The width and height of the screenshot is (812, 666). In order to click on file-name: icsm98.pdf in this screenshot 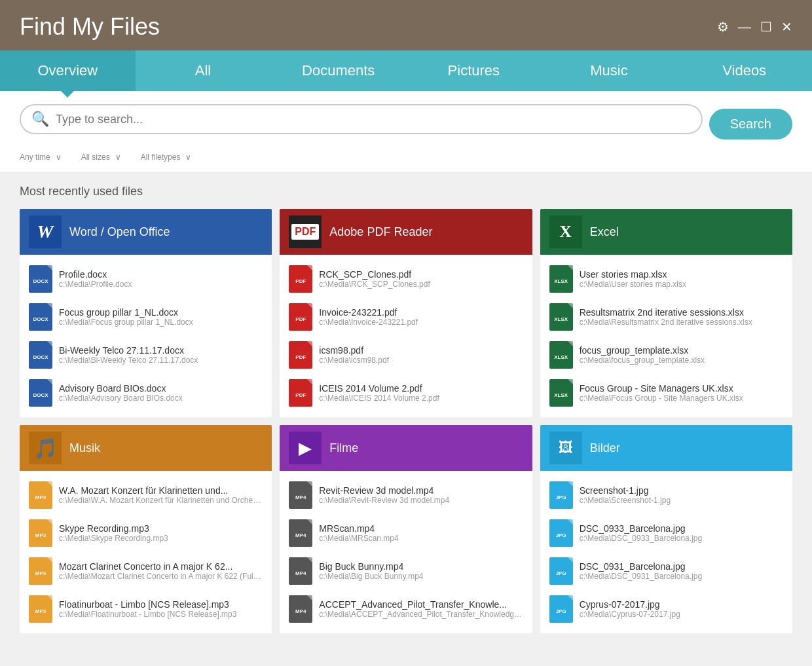, I will do `click(420, 350)`.